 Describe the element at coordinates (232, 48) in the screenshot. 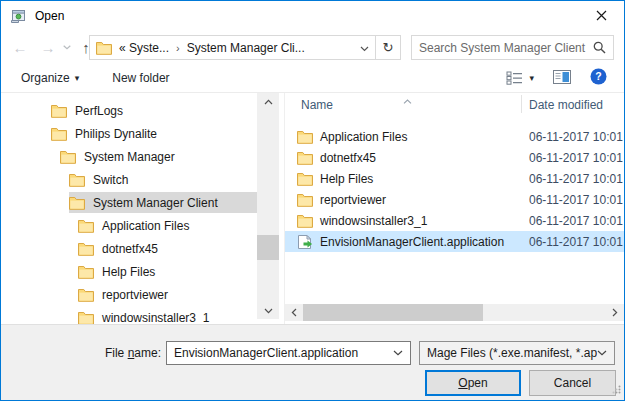

I see `breadcrumb: « Syste... › System Manager Cli...` at that location.